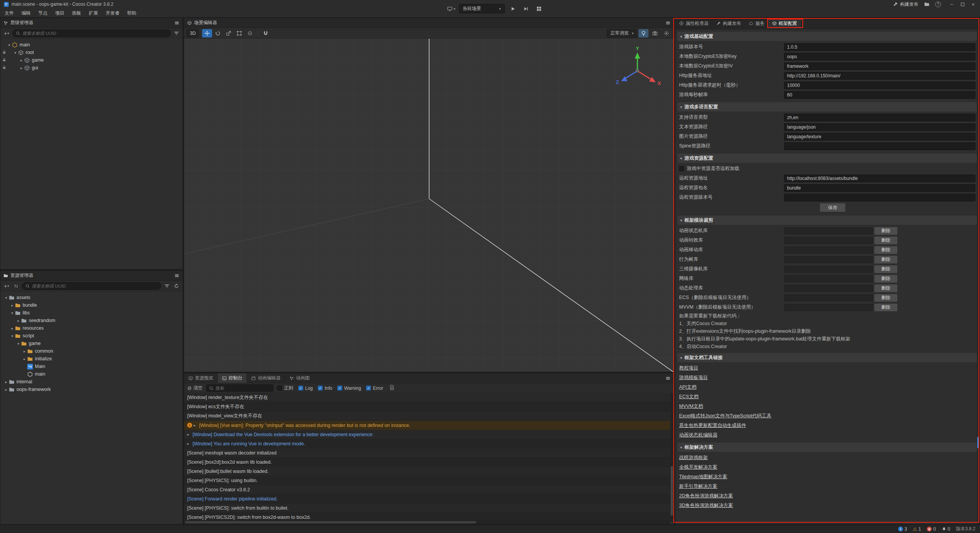 This screenshot has width=980, height=533. I want to click on sort-assets-button, so click(16, 286).